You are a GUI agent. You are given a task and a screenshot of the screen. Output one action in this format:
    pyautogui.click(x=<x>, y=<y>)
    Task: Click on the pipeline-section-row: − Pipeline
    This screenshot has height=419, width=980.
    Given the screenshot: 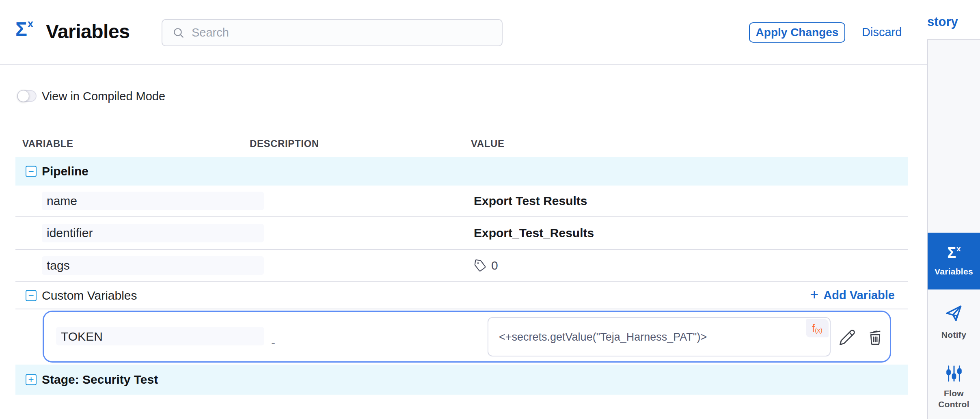 What is the action you would take?
    pyautogui.click(x=462, y=171)
    